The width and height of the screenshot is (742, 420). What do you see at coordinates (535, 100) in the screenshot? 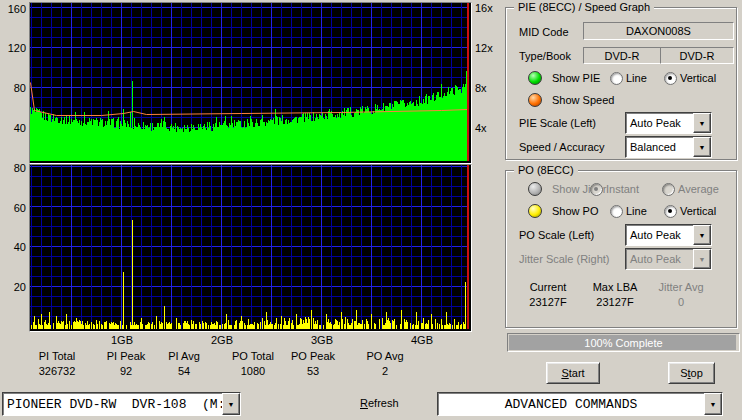
I see `show-speed-led-icon` at bounding box center [535, 100].